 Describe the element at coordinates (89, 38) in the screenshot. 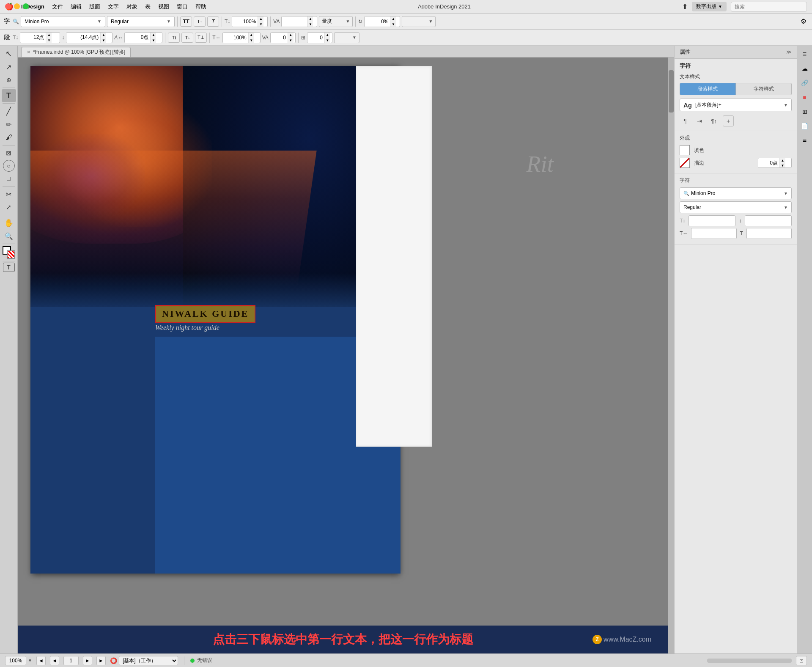

I see `leading-input: ▲ ▼` at that location.